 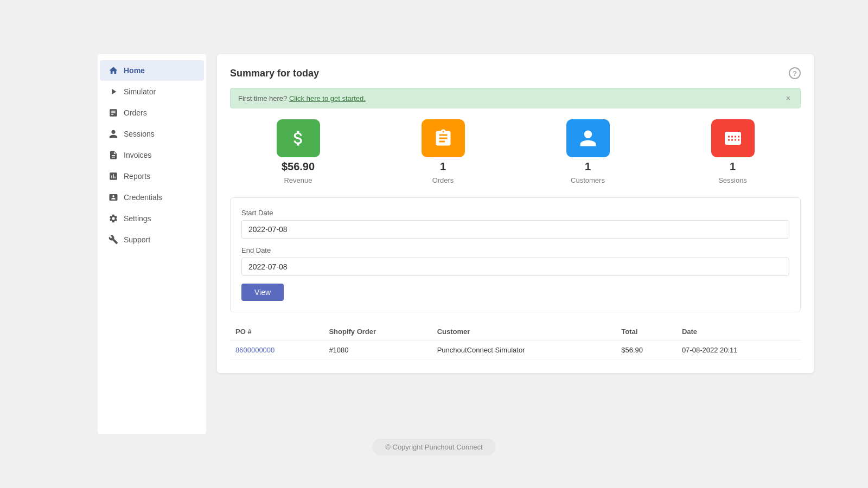 What do you see at coordinates (113, 155) in the screenshot?
I see `invoices-icon` at bounding box center [113, 155].